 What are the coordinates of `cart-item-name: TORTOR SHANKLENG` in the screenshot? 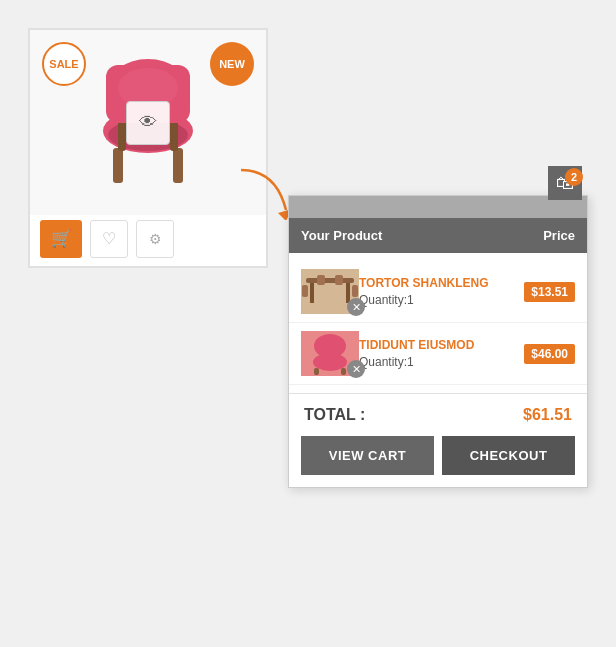 It's located at (438, 283).